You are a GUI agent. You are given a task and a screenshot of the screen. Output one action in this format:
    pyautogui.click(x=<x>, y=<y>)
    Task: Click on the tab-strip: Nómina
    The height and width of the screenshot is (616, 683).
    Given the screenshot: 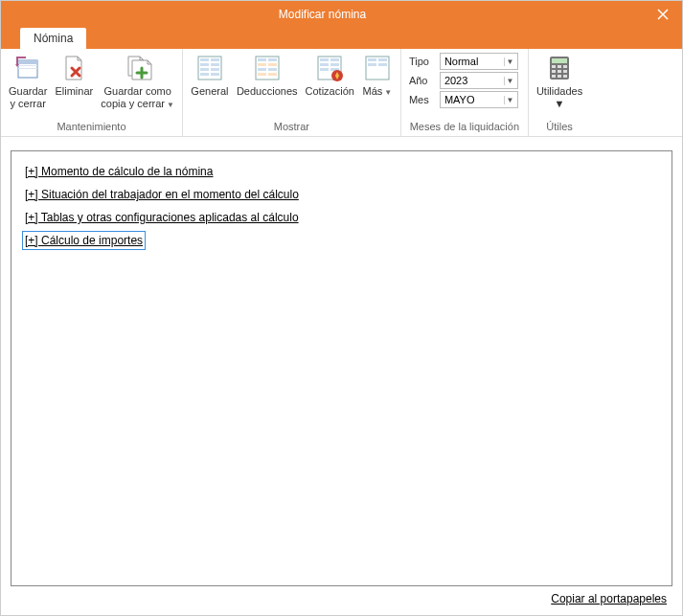 What is the action you would take?
    pyautogui.click(x=341, y=38)
    